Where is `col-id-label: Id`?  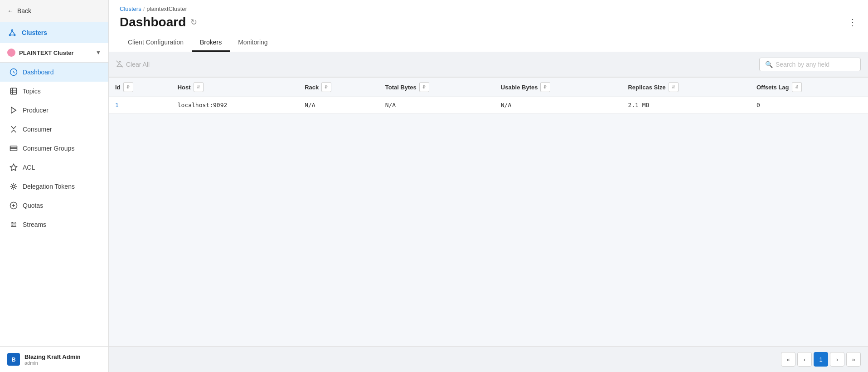
col-id-label: Id is located at coordinates (118, 87).